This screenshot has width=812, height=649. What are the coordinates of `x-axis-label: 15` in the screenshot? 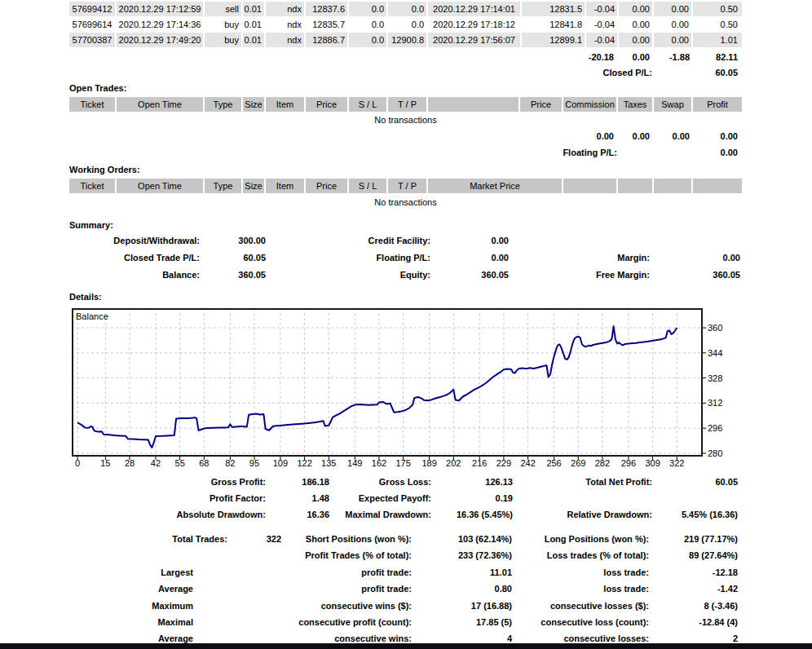 It's located at (105, 463).